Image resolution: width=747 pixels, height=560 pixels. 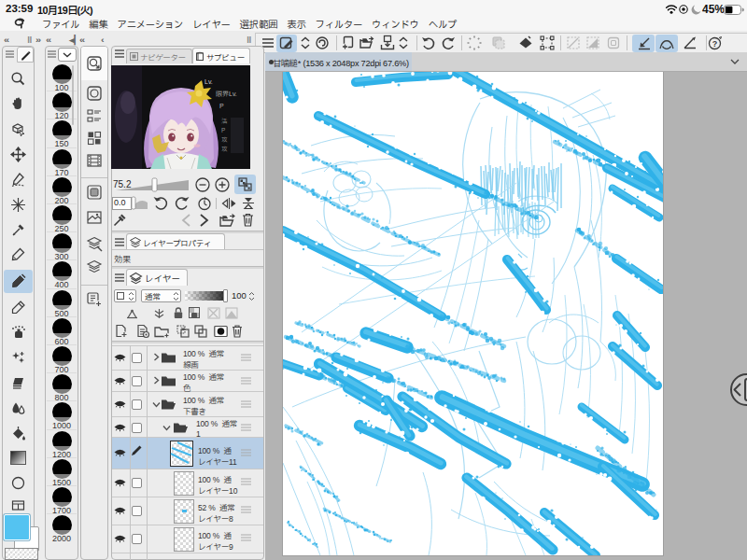 I want to click on svg-text: 限界Lv., so click(x=226, y=93).